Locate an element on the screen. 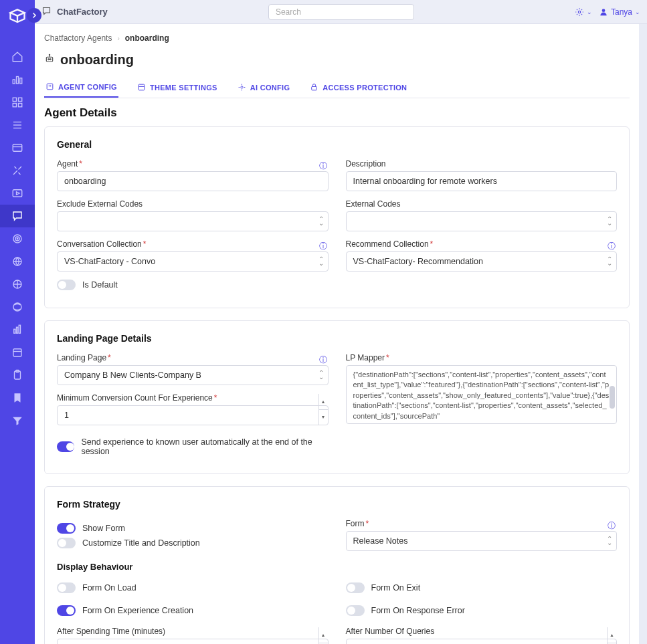 Image resolution: width=647 pixels, height=644 pixels. user-menu: Tanya ⌄ is located at coordinates (620, 12).